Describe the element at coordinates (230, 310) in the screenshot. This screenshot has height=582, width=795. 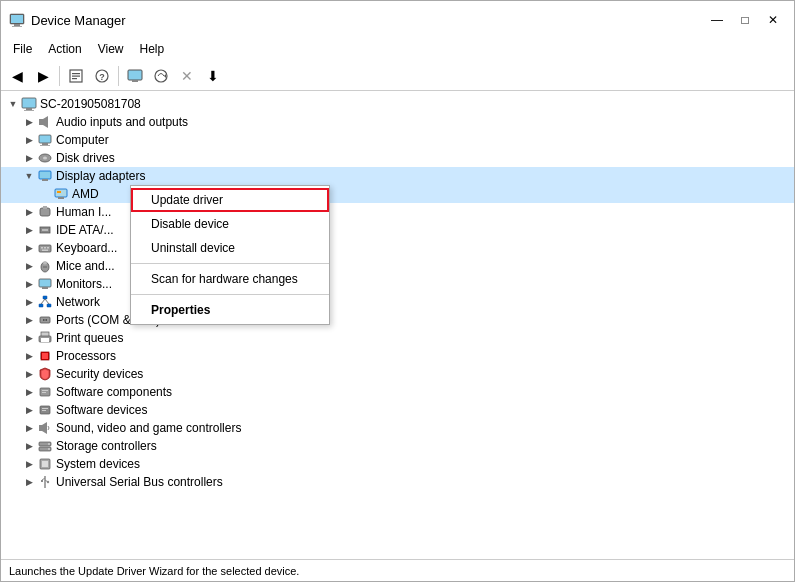
I see `ctx-properties: Properties` at that location.